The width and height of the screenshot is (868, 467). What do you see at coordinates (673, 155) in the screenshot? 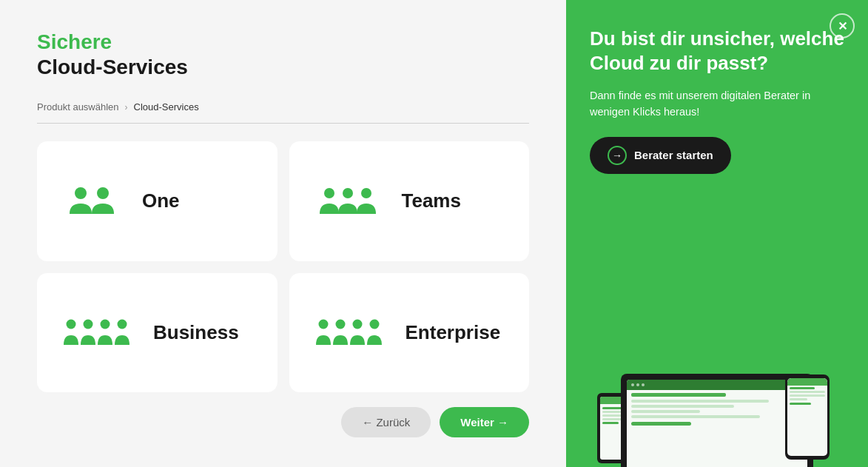
I see `berater-label: Berater starten` at bounding box center [673, 155].